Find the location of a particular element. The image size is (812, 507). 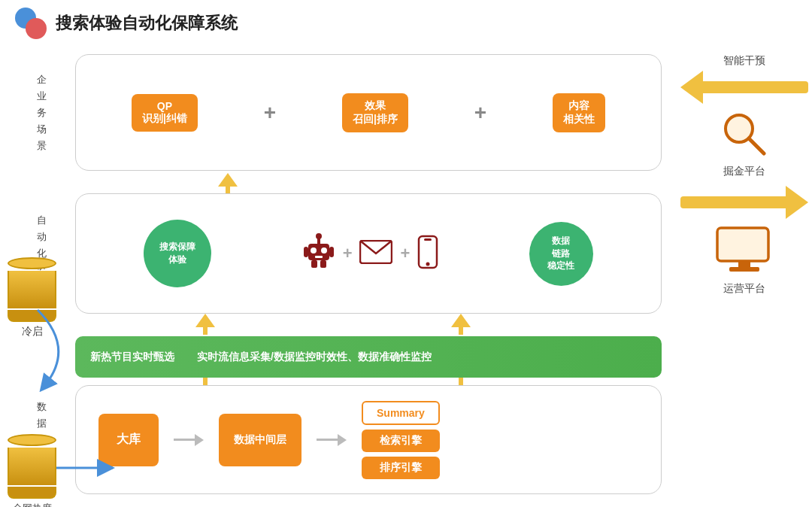

hot-arrow-svg is located at coordinates (90, 468).